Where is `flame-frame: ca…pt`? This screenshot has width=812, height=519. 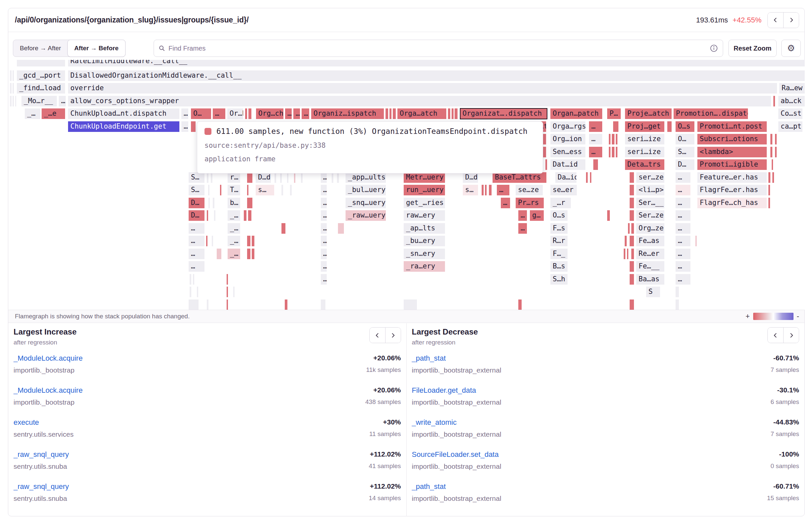 flame-frame: ca…pt is located at coordinates (790, 127).